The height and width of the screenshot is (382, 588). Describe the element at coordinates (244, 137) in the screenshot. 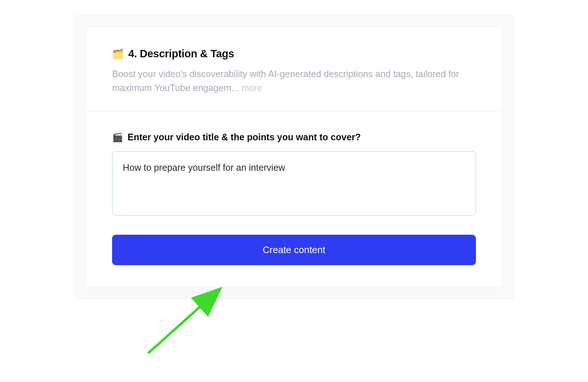

I see `input-label: Enter your video title & the points you …` at that location.